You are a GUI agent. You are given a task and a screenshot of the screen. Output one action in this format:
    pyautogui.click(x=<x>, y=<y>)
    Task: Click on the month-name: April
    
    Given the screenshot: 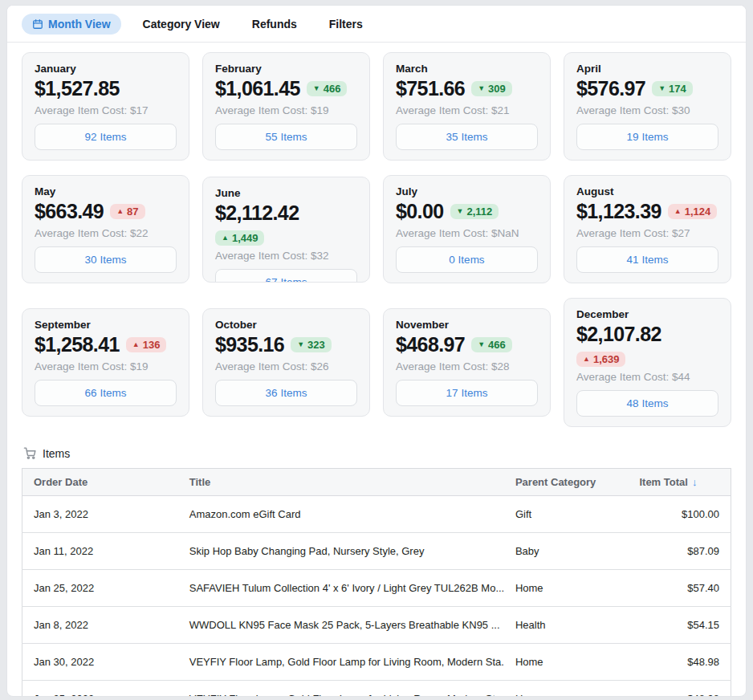 What is the action you would take?
    pyautogui.click(x=647, y=69)
    